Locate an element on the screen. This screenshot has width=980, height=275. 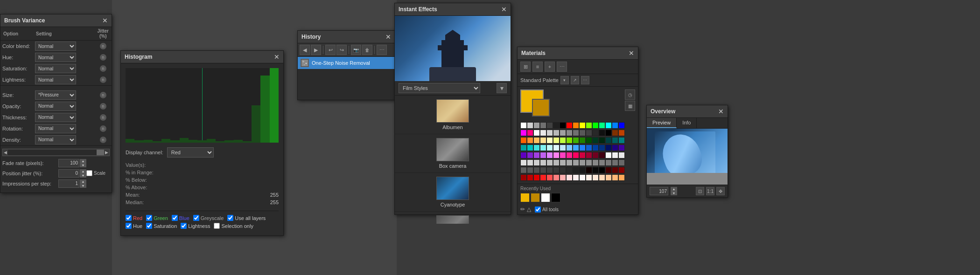
cb-selection-input is located at coordinates (217, 226).